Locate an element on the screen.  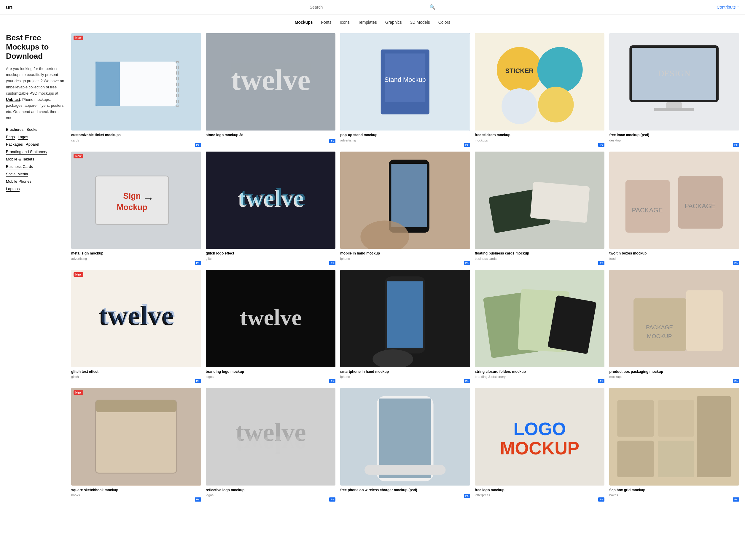
search-input is located at coordinates (369, 7).